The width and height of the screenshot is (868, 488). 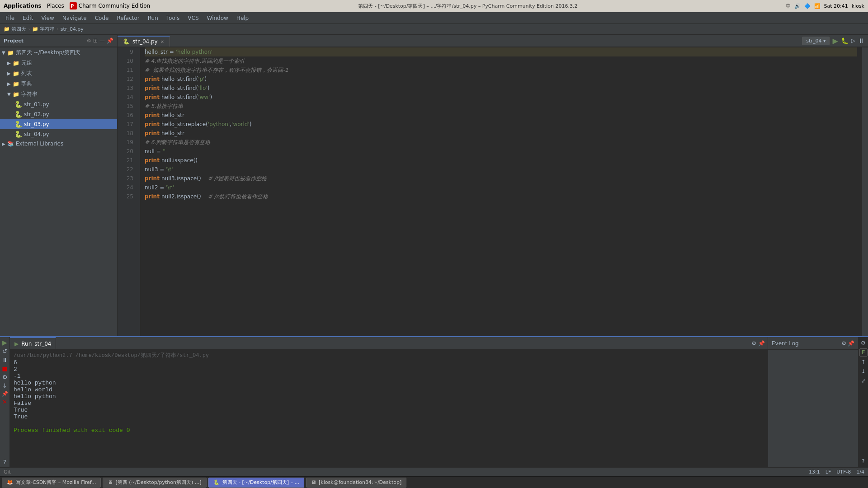 What do you see at coordinates (59, 134) in the screenshot?
I see `tree-str04: 🐍 str_04.py` at bounding box center [59, 134].